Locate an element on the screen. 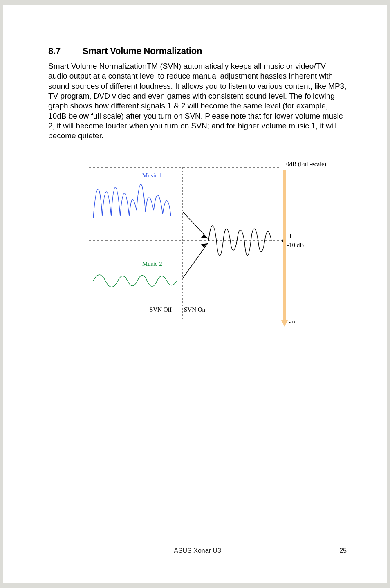 This screenshot has height=588, width=390. music2-label: Music 2 is located at coordinates (152, 264).